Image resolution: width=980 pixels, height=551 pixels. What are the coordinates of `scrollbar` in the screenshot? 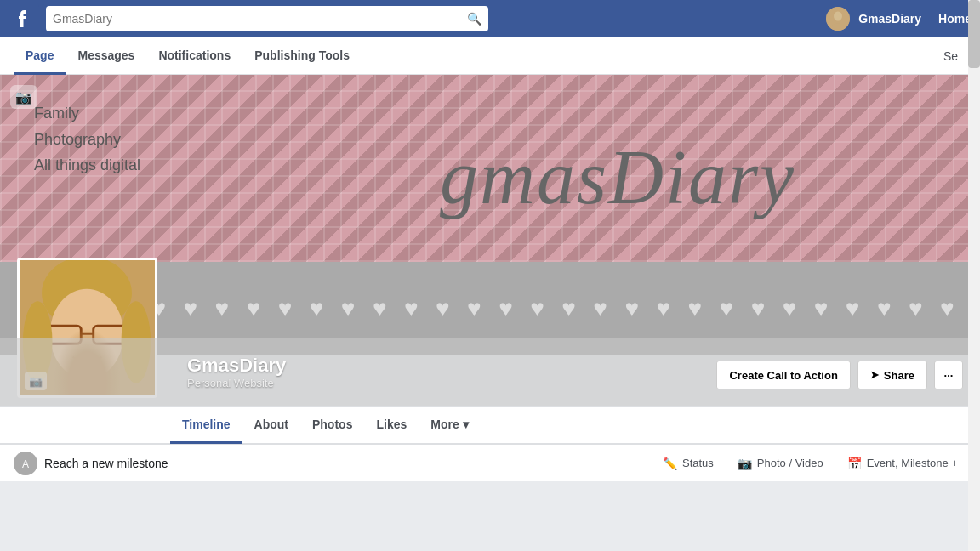 It's located at (974, 276).